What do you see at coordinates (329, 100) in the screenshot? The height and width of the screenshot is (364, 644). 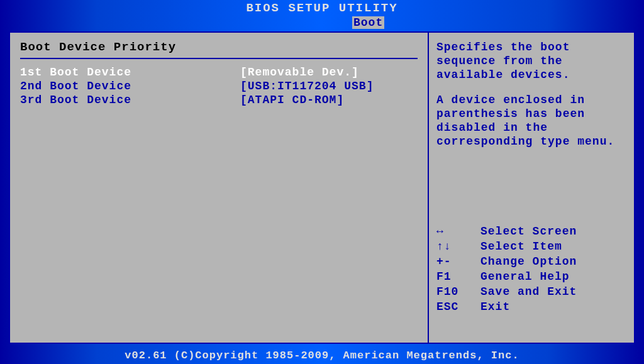 I see `boot-value: [ATAPI CD-ROM]` at bounding box center [329, 100].